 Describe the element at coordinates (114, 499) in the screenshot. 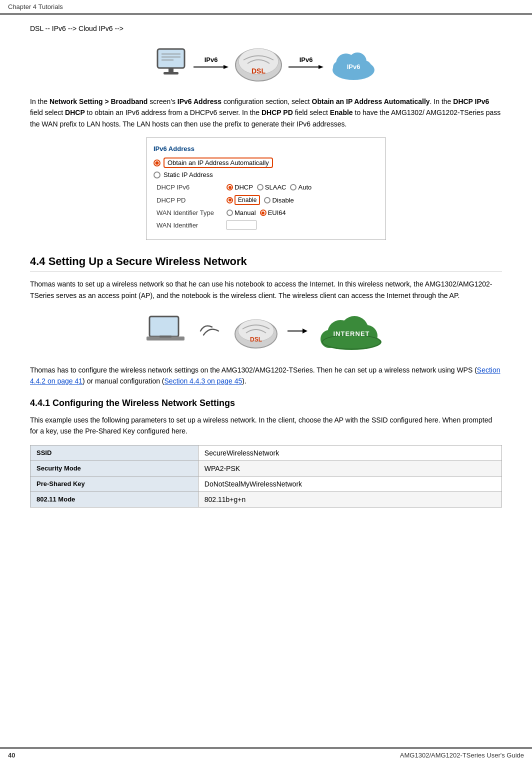

I see `80211-header: 802.11 Mode` at that location.